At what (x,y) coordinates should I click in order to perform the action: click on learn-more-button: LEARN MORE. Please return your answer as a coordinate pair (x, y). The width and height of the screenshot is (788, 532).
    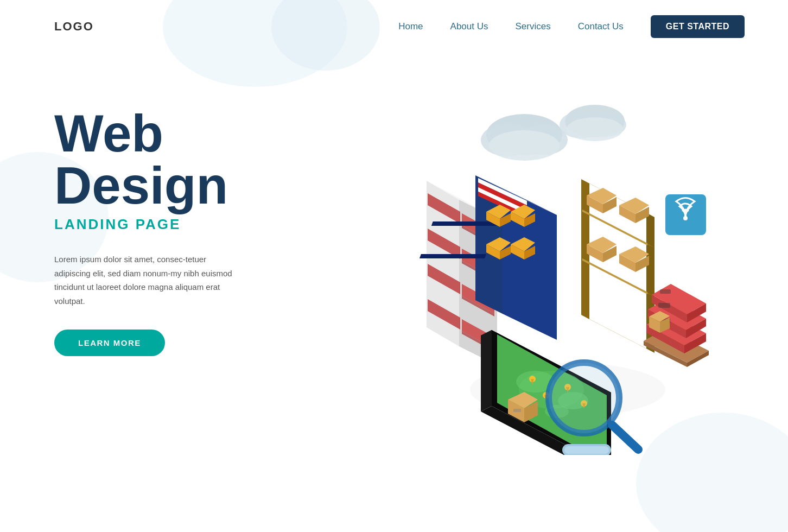
    Looking at the image, I should click on (110, 343).